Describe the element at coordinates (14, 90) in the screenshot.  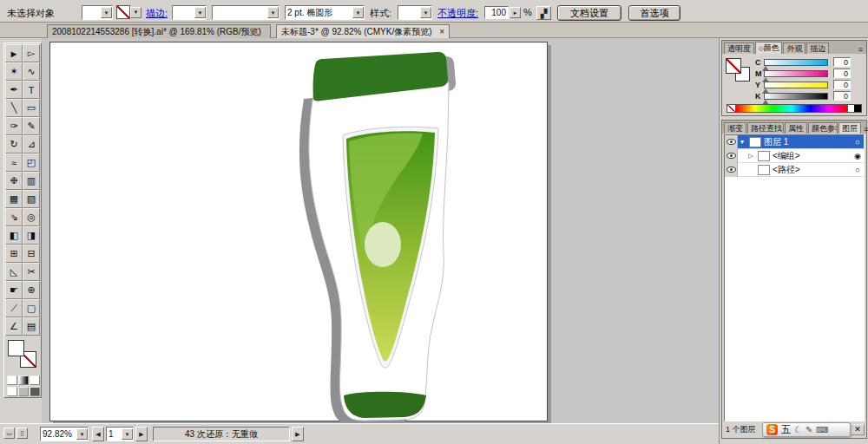
I see `pen-tool: ✒` at that location.